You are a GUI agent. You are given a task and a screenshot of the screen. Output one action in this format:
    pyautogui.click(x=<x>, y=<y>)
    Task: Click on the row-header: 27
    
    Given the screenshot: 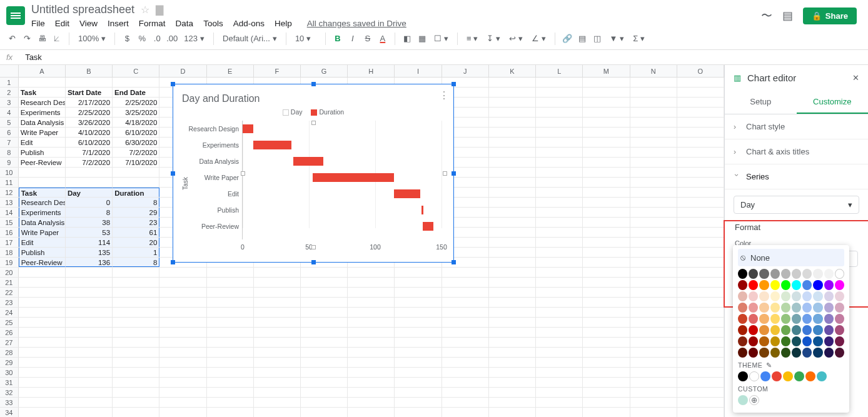 What is the action you would take?
    pyautogui.click(x=9, y=343)
    